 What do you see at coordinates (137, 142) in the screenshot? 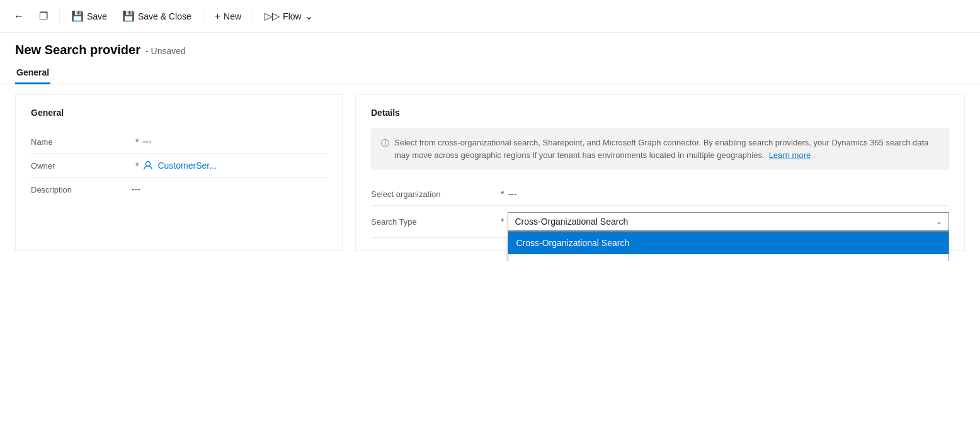
I see `name-required: *` at bounding box center [137, 142].